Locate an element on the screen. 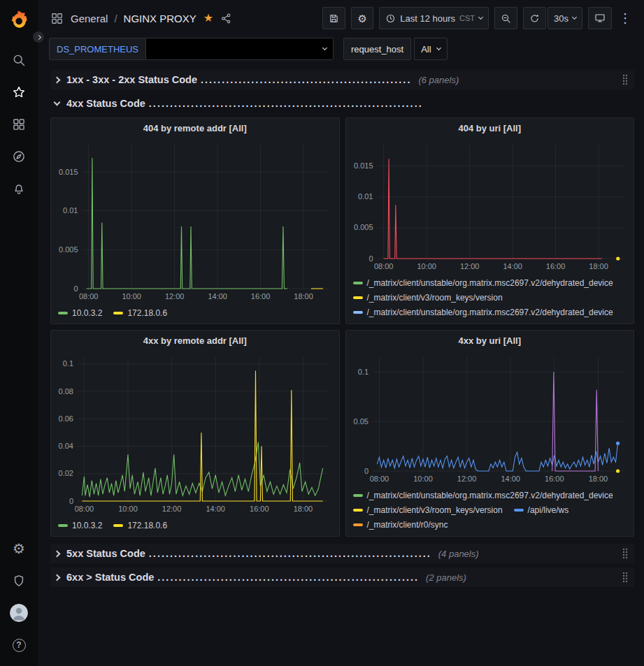  request-host-value-dropdown: All is located at coordinates (431, 49).